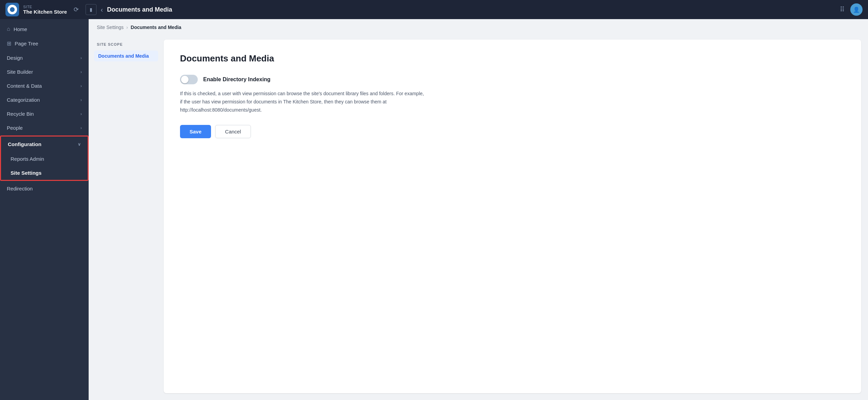  Describe the element at coordinates (126, 218) in the screenshot. I see `left-panel: SITE SCOPE Documents and Media` at that location.